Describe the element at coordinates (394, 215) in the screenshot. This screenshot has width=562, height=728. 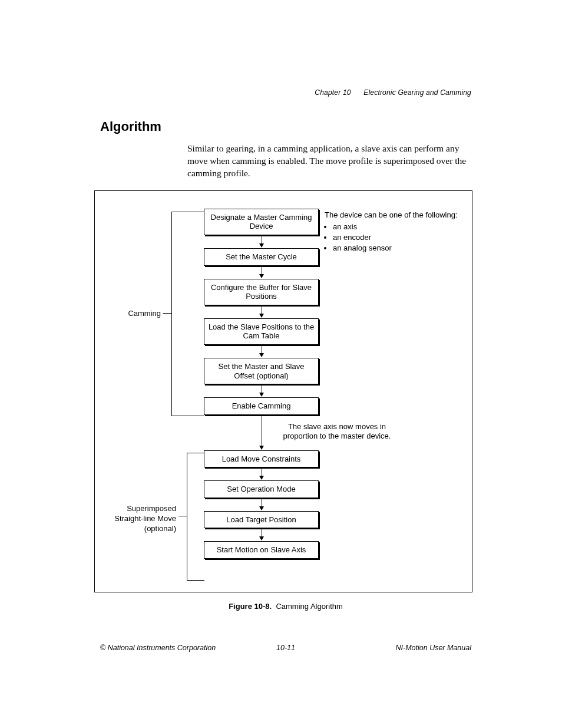
I see `side-note-title: The device can be one of the following:` at that location.